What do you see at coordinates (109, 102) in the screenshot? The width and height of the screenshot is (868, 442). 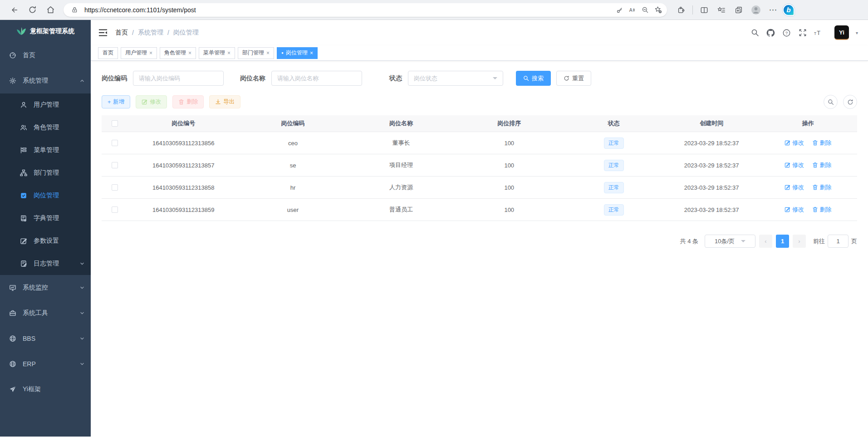 I see `plus-icon: +` at bounding box center [109, 102].